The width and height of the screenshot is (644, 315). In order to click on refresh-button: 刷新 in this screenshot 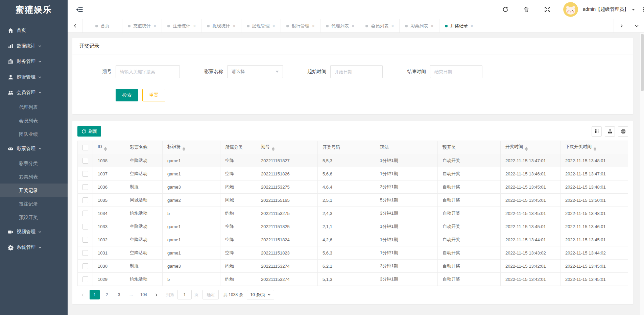, I will do `click(89, 131)`.